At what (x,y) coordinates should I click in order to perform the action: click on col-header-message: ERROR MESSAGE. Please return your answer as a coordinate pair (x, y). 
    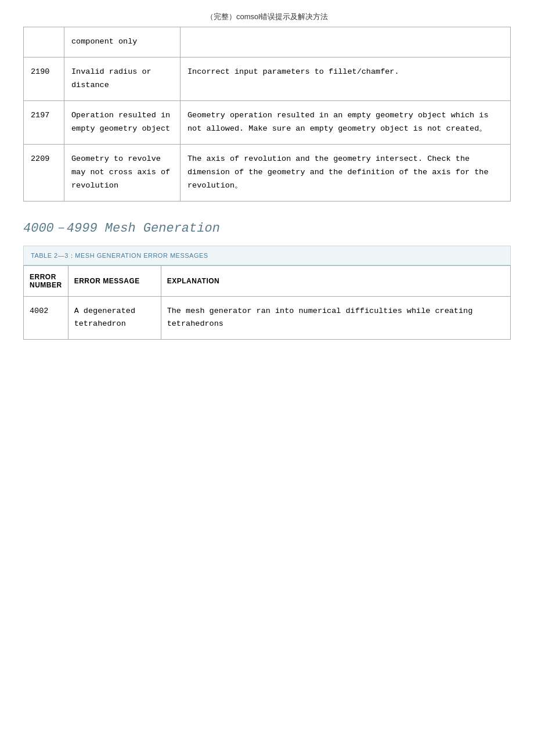
    Looking at the image, I should click on (114, 281).